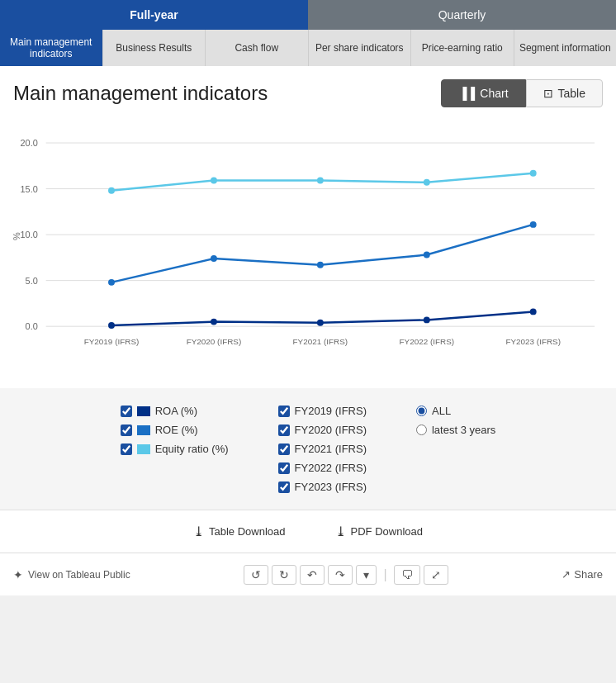 Image resolution: width=616 pixels, height=683 pixels. What do you see at coordinates (533, 342) in the screenshot?
I see `svg-text: FY2023 (IFRS)` at bounding box center [533, 342].